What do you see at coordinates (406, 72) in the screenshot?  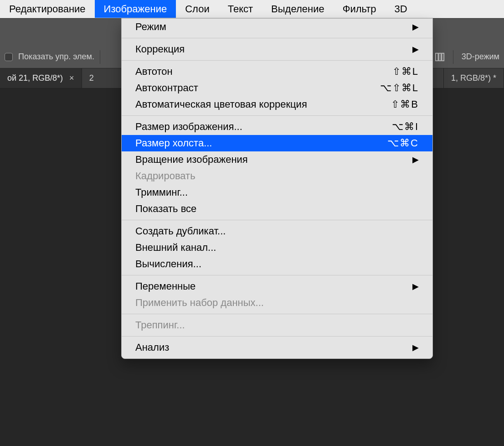 I see `menu-item-shortcut: ⇧⌘L` at bounding box center [406, 72].